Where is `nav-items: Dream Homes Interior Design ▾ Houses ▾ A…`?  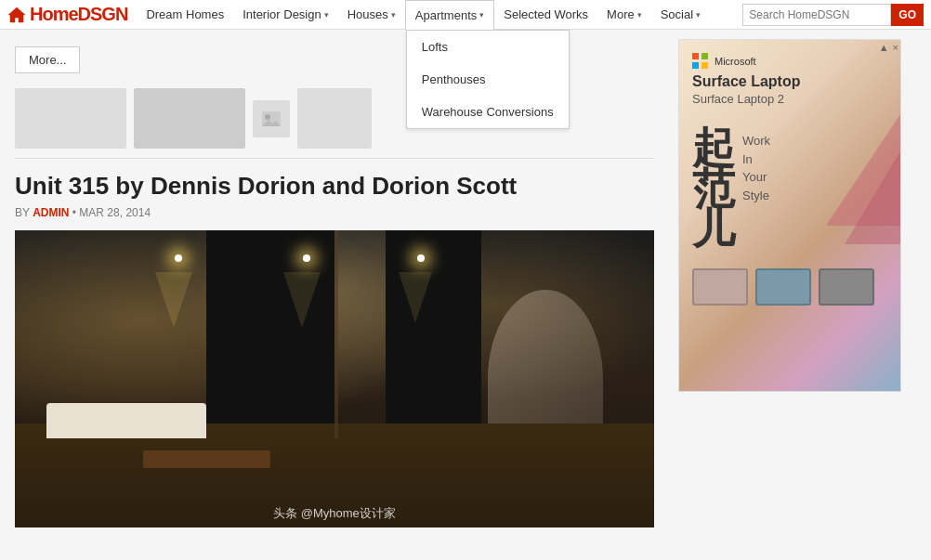 nav-items: Dream Homes Interior Design ▾ Houses ▾ A… is located at coordinates (439, 15).